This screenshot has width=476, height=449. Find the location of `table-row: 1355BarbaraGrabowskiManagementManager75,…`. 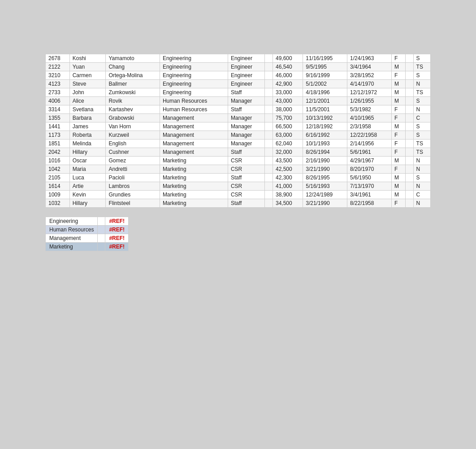

table-row: 1355BarbaraGrabowskiManagementManager75,… is located at coordinates (238, 118).